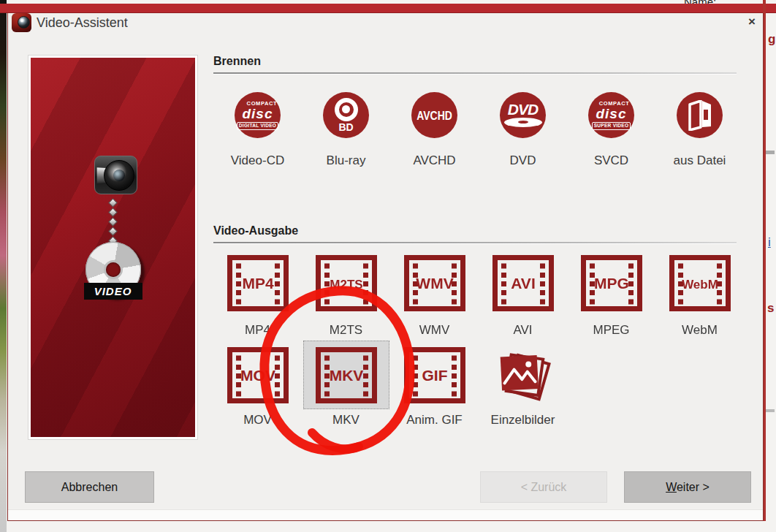 The height and width of the screenshot is (532, 776). I want to click on burn-option-avchd: AVCHD AVCHD, so click(434, 130).